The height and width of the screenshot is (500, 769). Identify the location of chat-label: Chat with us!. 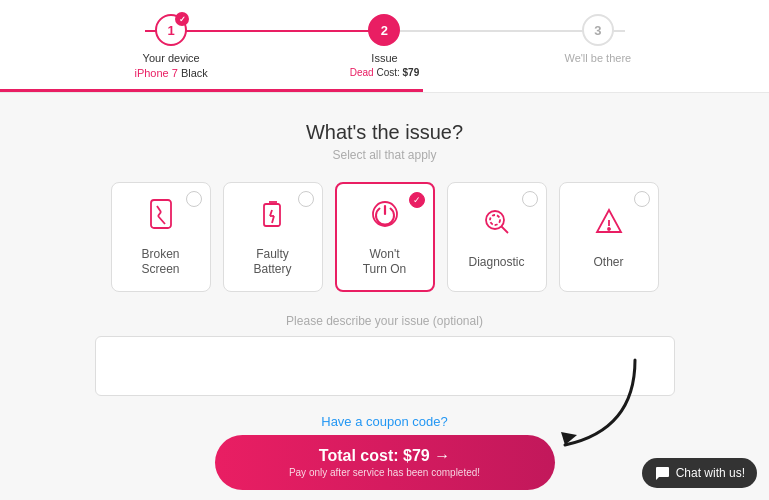
(710, 473).